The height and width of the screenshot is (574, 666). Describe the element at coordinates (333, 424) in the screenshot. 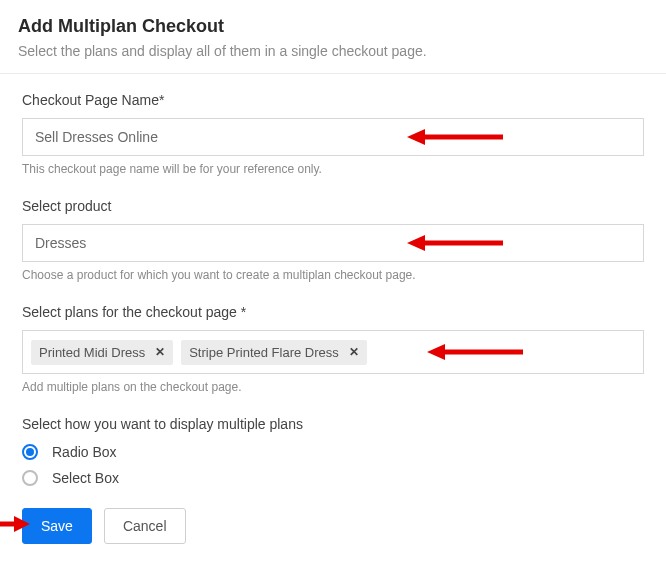

I see `display-label: Select how you want to display multiple …` at that location.